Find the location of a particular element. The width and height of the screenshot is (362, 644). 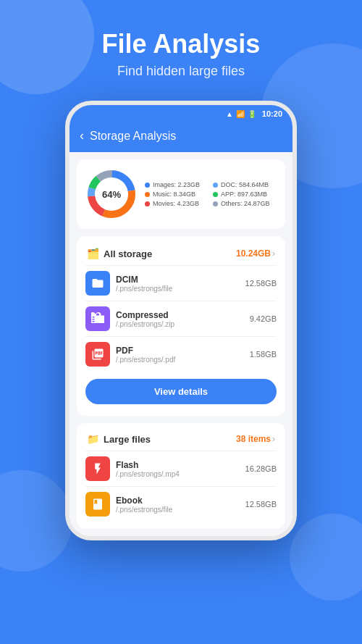

legend-movies: Movies: 4.23GB is located at coordinates (177, 204).